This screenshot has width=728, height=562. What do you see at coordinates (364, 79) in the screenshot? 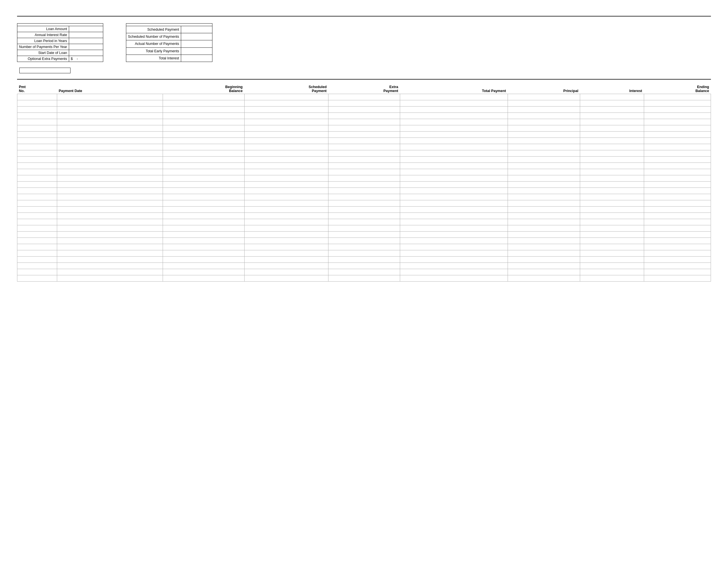
I see `bottom-divider` at bounding box center [364, 79].